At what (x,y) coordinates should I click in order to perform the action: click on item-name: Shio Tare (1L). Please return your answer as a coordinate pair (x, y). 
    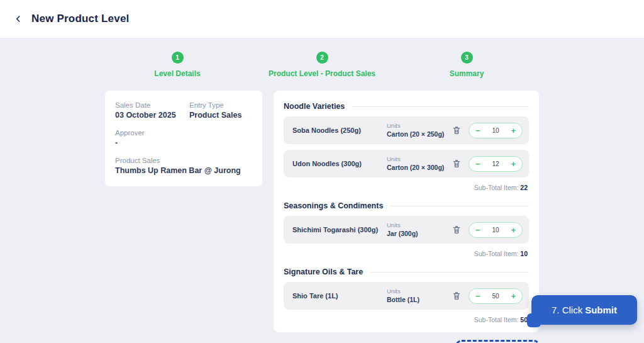
    Looking at the image, I should click on (340, 296).